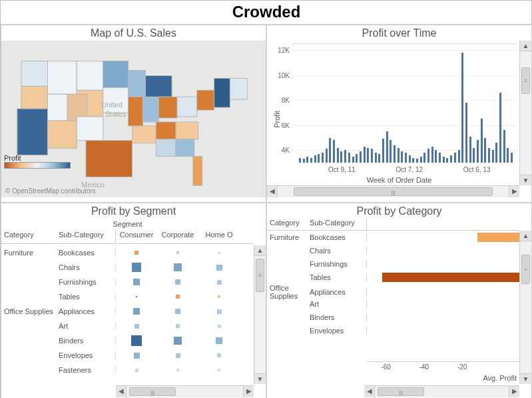 This screenshot has height=398, width=532. Describe the element at coordinates (405, 103) in the screenshot. I see `pot-chart-area: 12K10K8K6K4KOct 9, 11Oct 7, 12Oct 6, 13` at that location.